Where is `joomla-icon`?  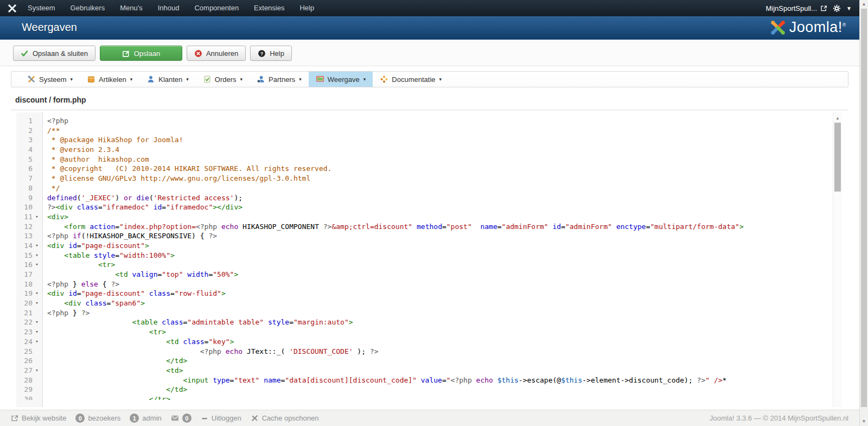 joomla-icon is located at coordinates (12, 9).